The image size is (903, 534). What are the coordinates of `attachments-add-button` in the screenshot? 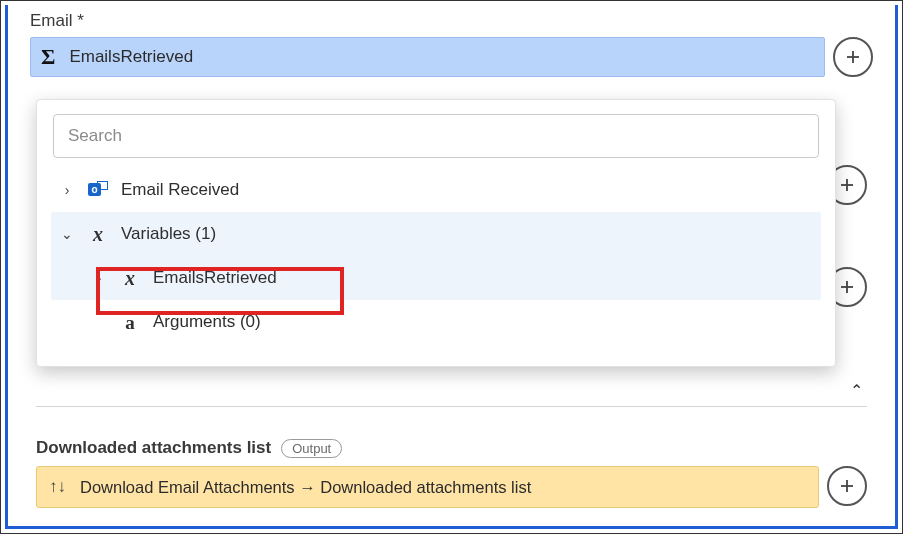 It's located at (847, 486).